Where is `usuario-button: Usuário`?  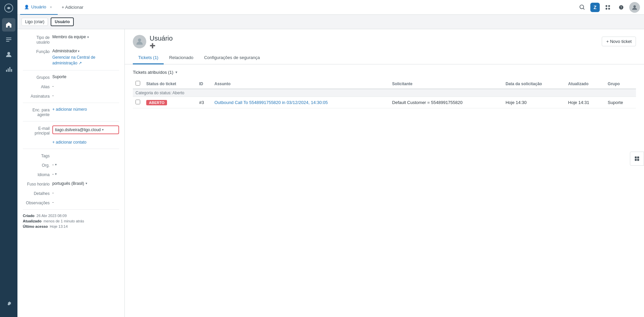
usuario-button: Usuário is located at coordinates (62, 22).